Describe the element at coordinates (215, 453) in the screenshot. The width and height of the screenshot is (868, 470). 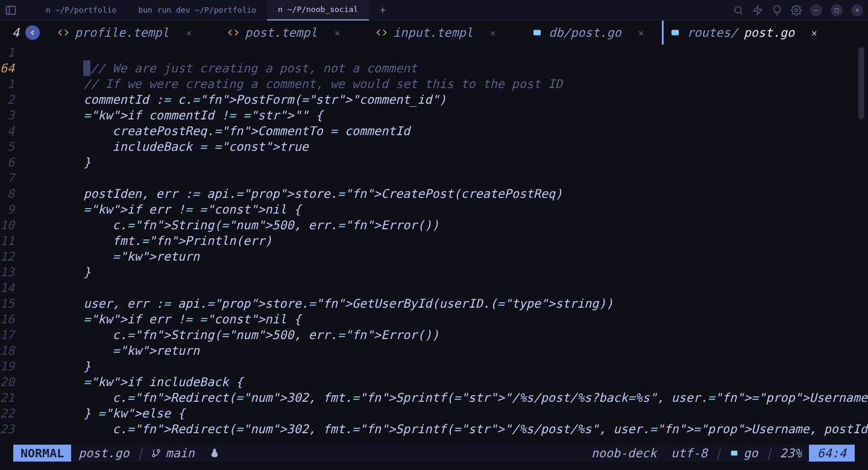
I see `status-os` at that location.